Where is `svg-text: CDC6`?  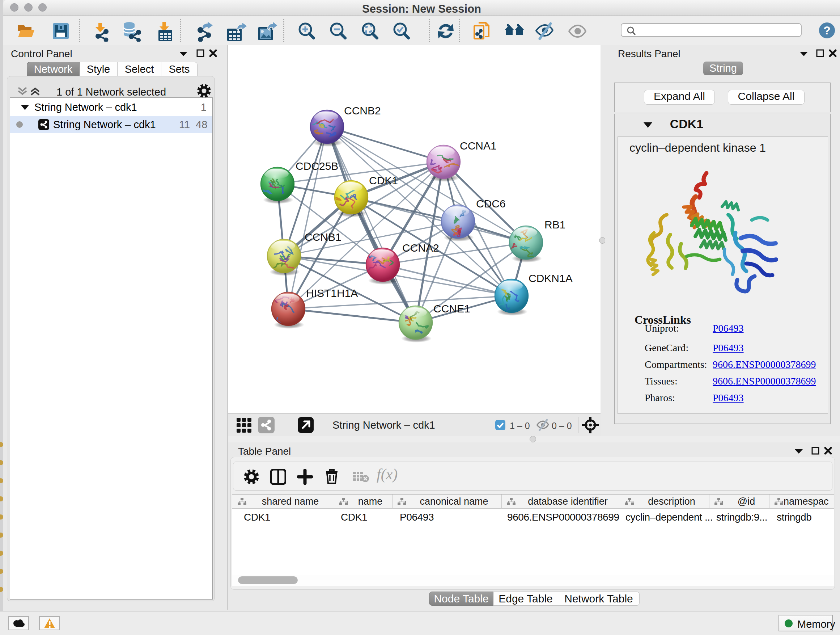 svg-text: CDC6 is located at coordinates (491, 204).